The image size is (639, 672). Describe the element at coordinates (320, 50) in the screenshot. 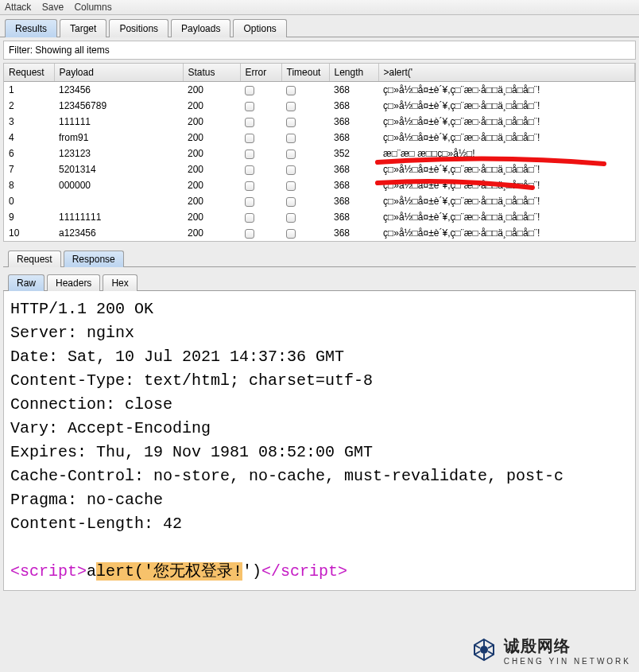

I see `filter-bar: Filter: Showing all items` at that location.